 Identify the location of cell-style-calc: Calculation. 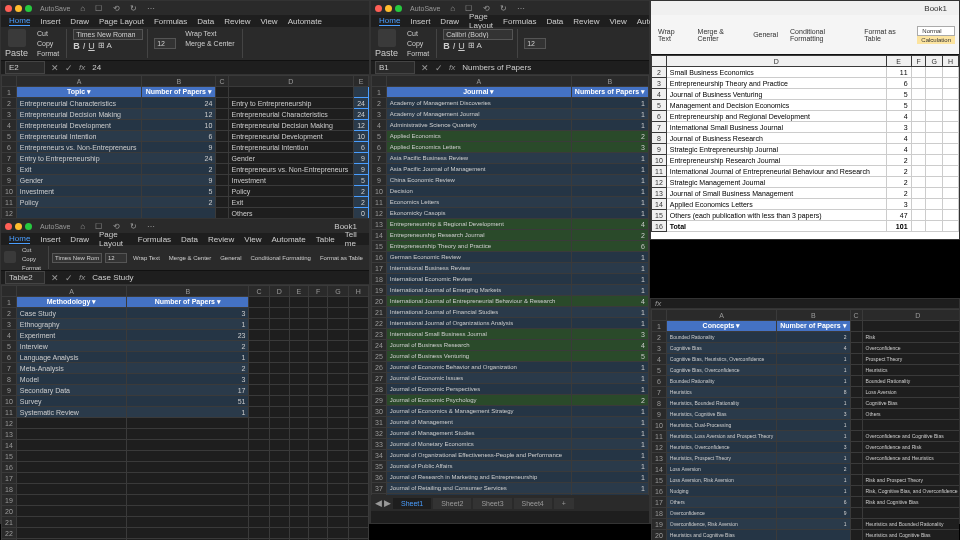
(936, 40).